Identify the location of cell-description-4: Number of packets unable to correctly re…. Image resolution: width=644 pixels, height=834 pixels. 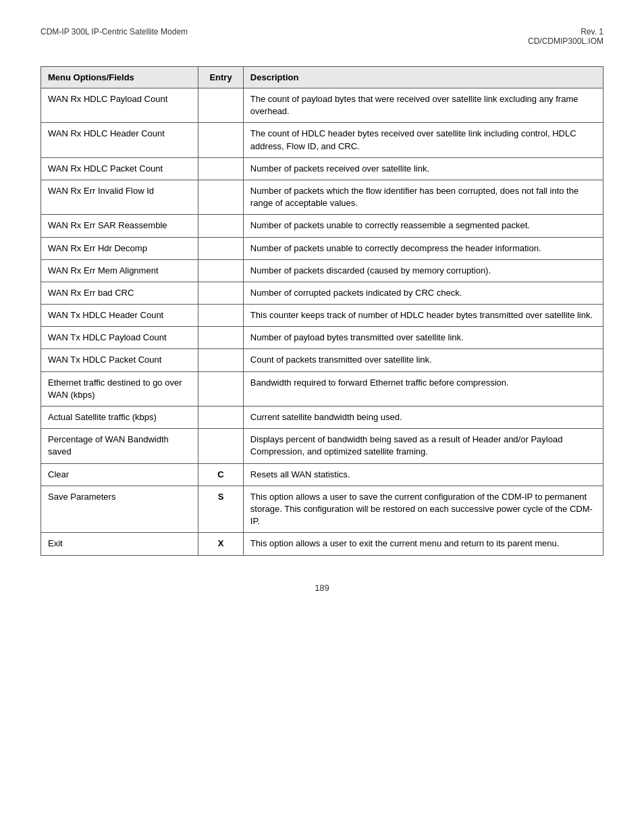
(423, 226).